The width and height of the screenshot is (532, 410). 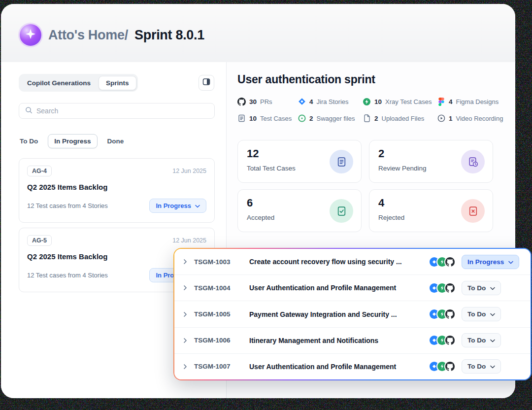 I want to click on stat-label: Video Recording, so click(x=480, y=118).